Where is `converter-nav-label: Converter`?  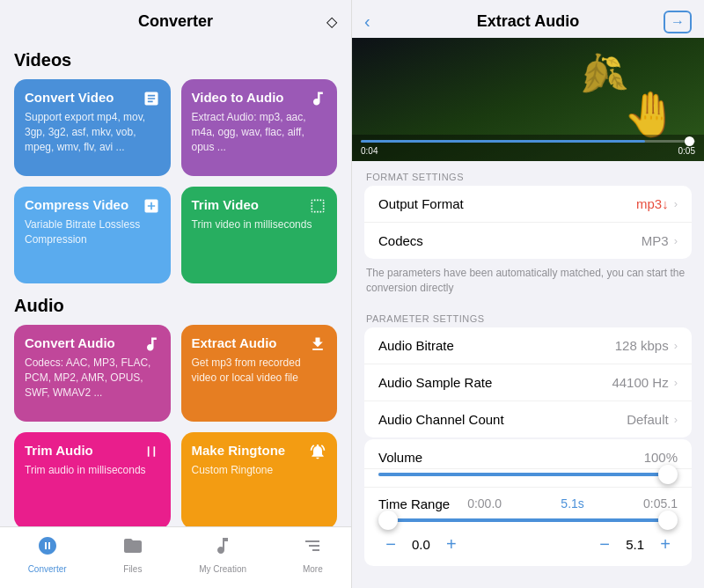 converter-nav-label: Converter is located at coordinates (48, 569).